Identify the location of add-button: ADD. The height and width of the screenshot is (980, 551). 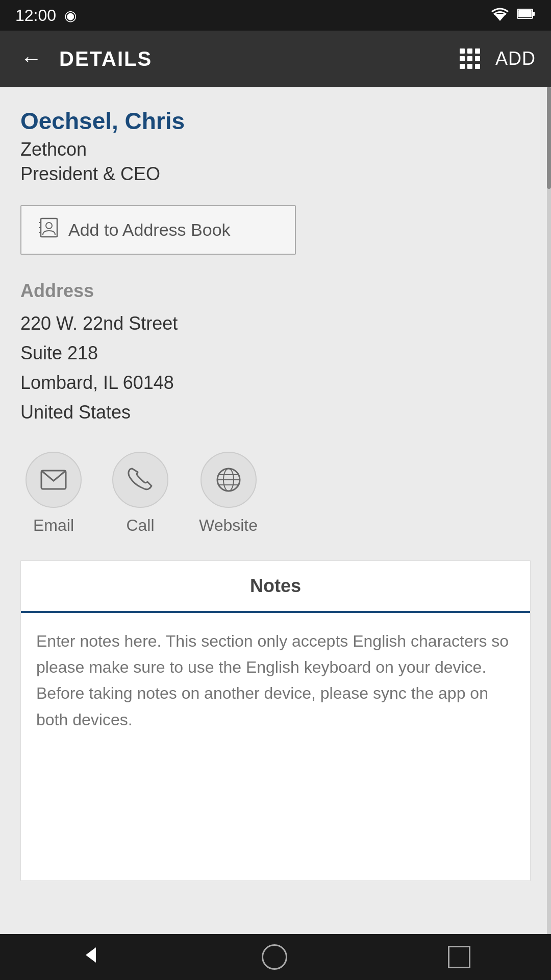
(515, 59).